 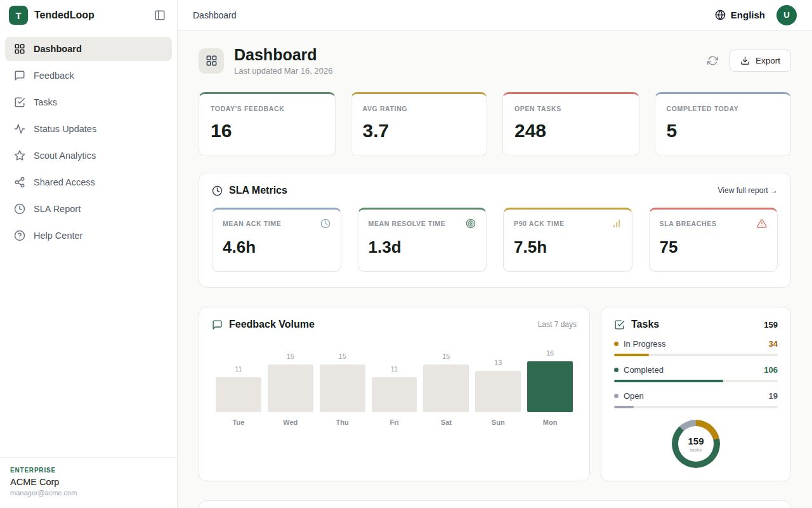 I want to click on stats-row: TODAY'S FEEDBACK 16 AVG RATING 3.7 OPEN …, so click(x=495, y=124).